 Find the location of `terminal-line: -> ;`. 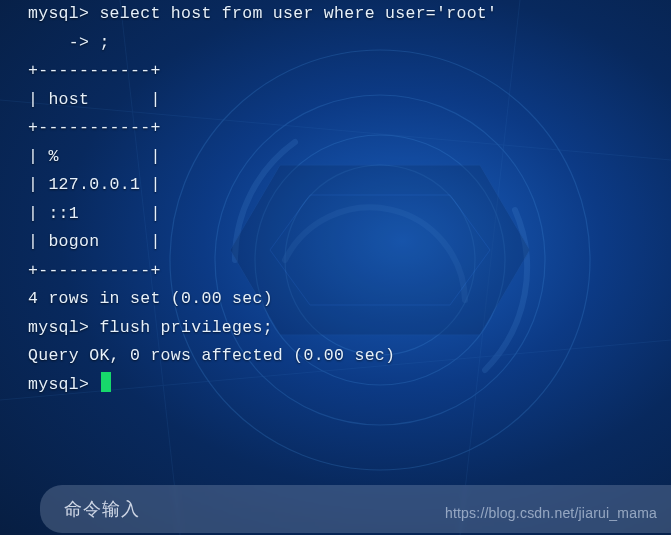

terminal-line: -> ; is located at coordinates (336, 44).